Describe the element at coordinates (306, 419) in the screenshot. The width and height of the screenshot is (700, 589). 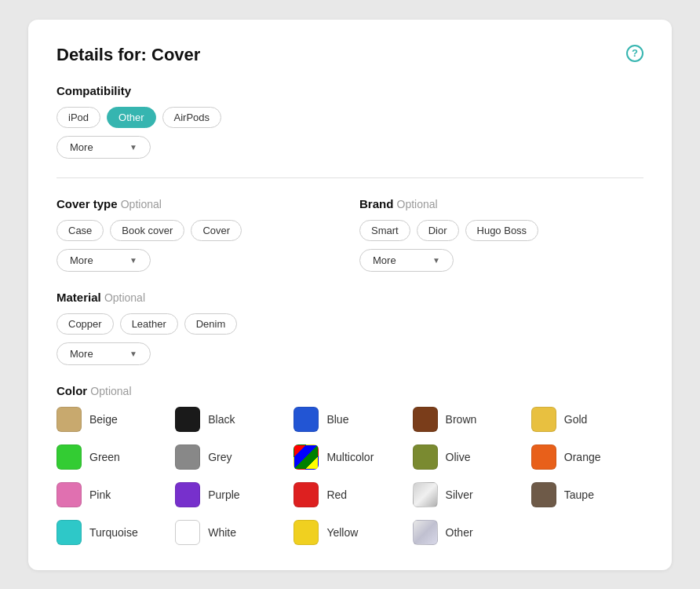
I see `color-swatch-blue` at that location.